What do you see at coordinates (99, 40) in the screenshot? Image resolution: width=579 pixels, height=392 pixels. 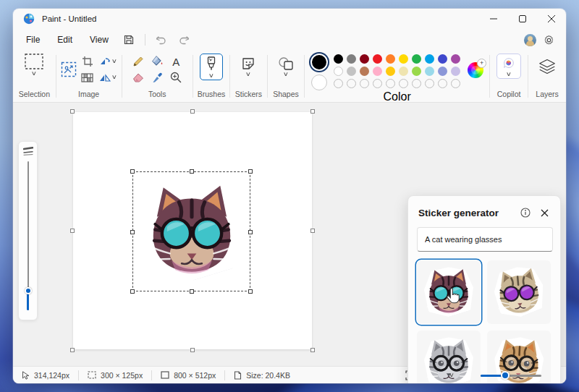 I see `menu-view: View` at bounding box center [99, 40].